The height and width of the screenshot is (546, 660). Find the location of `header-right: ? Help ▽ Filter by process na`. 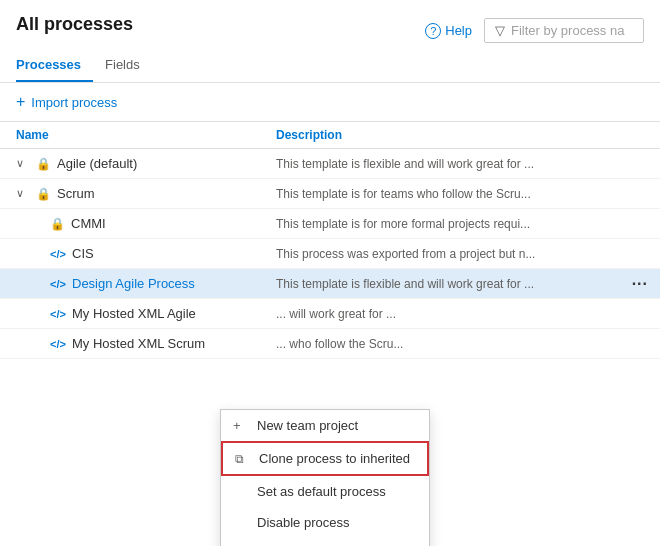

header-right: ? Help ▽ Filter by process na is located at coordinates (534, 30).